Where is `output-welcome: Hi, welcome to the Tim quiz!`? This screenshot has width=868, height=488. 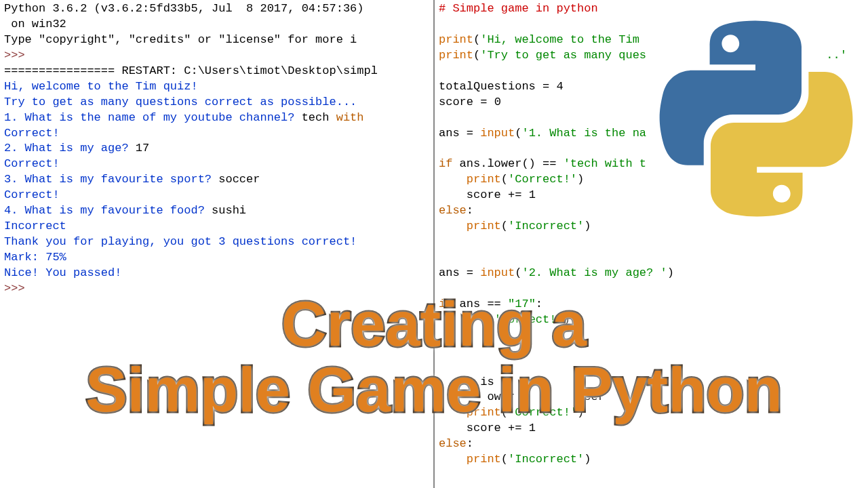
output-welcome: Hi, welcome to the Tim quiz! is located at coordinates (101, 87).